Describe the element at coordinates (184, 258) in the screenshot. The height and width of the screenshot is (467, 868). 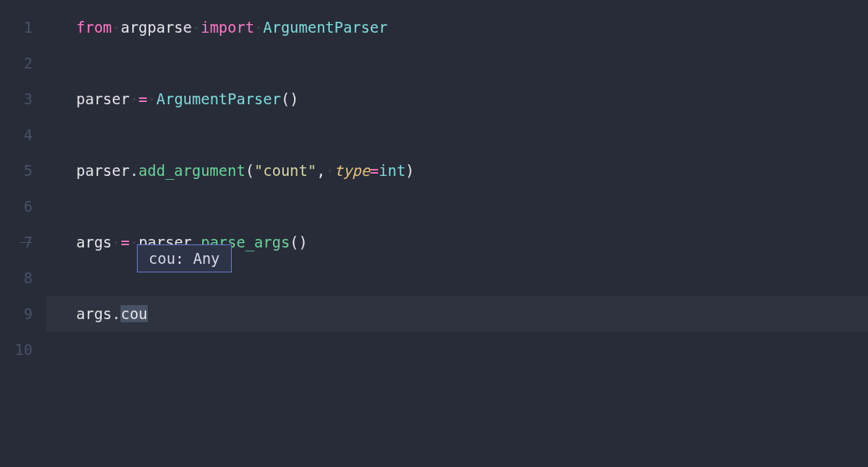
I see `autocomplete-popup: cou: Any` at that location.